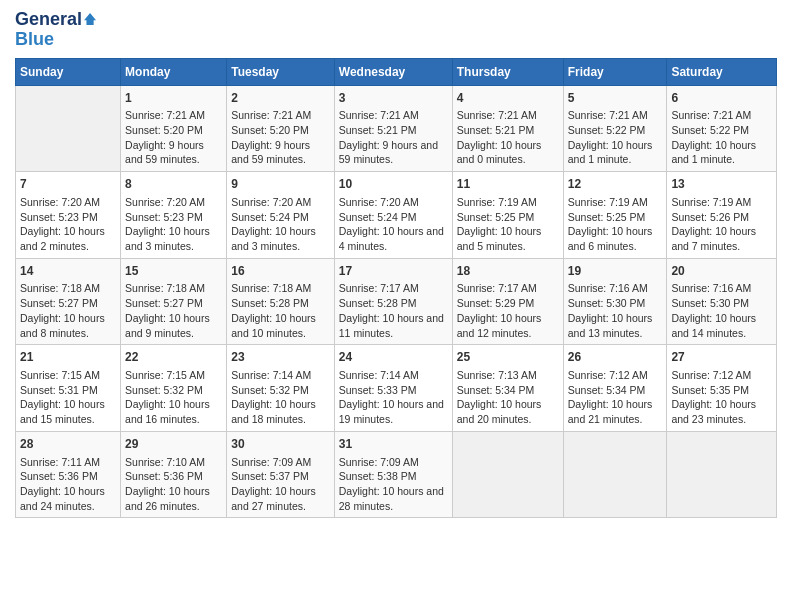 This screenshot has width=792, height=612. What do you see at coordinates (168, 498) in the screenshot?
I see `daylight: Daylight: 10 hours and 26 minutes.` at bounding box center [168, 498].